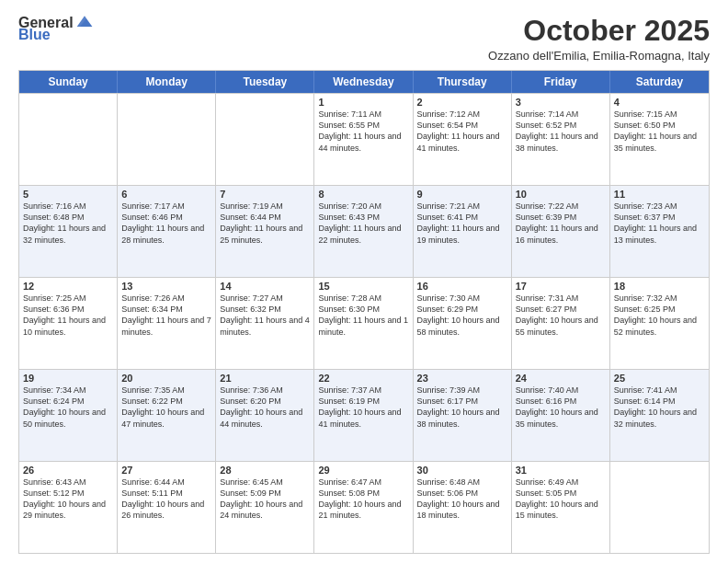 The height and width of the screenshot is (563, 728). I want to click on calendar-day-14: 14Sunrise: 7:27 AM Sunset: 6:32 PM Dayli…, so click(265, 324).